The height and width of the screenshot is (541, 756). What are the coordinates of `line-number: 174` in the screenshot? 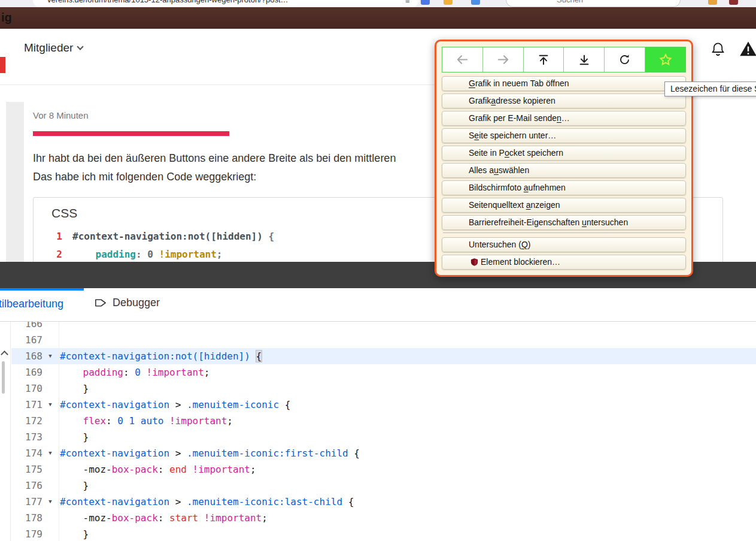 It's located at (27, 453).